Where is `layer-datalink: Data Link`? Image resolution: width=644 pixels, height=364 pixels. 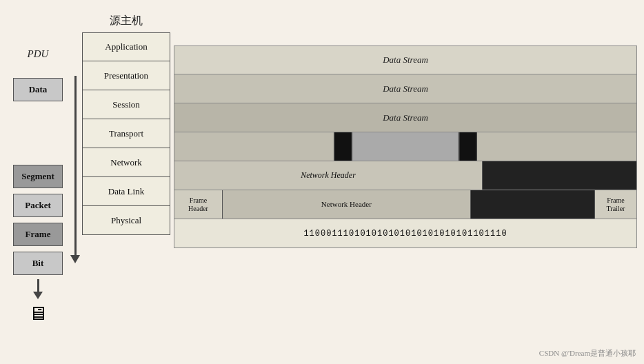
layer-datalink: Data Link is located at coordinates (126, 192).